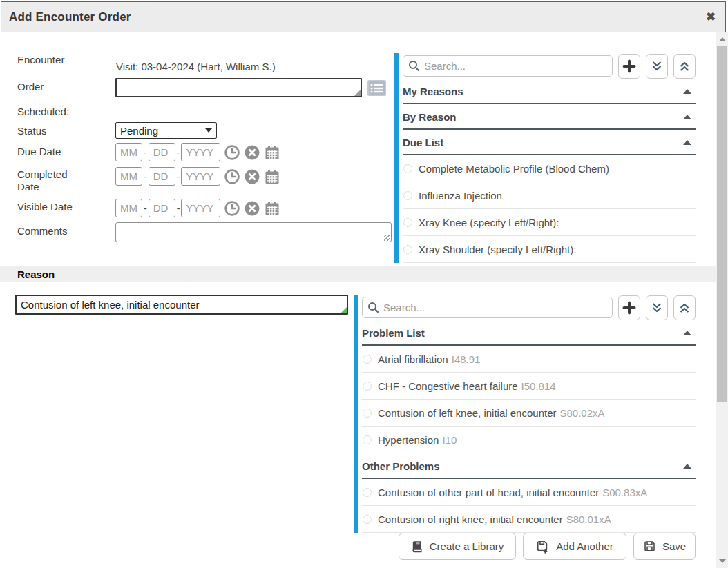  I want to click on completed-year-input, so click(200, 177).